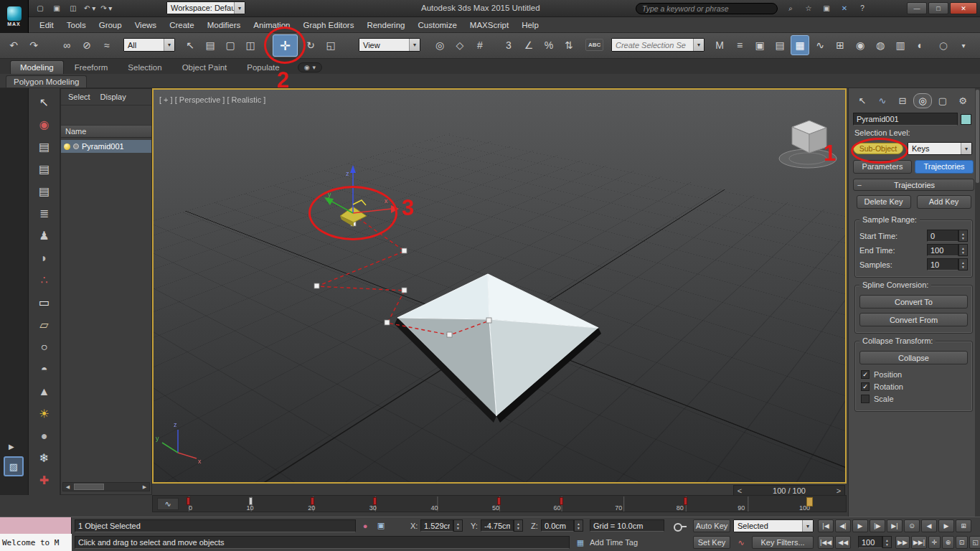 The height and width of the screenshot is (551, 980). Describe the element at coordinates (44, 347) in the screenshot. I see `circle-icon: ○` at that location.